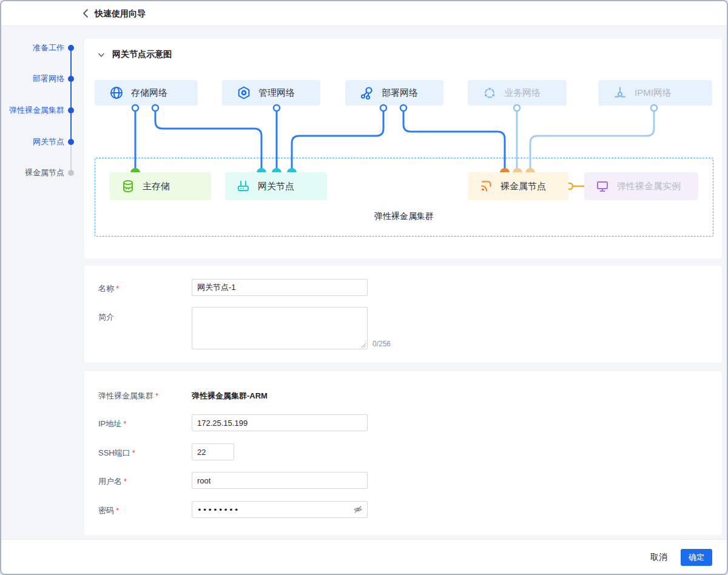  Describe the element at coordinates (213, 452) in the screenshot. I see `ssh-port-input` at that location.